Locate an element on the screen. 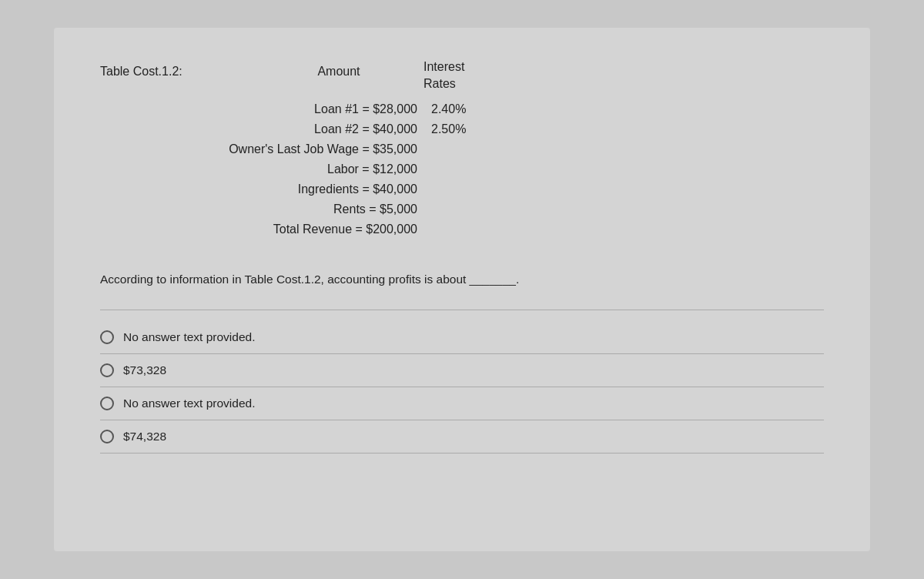 This screenshot has width=924, height=579. top-divider is located at coordinates (462, 310).